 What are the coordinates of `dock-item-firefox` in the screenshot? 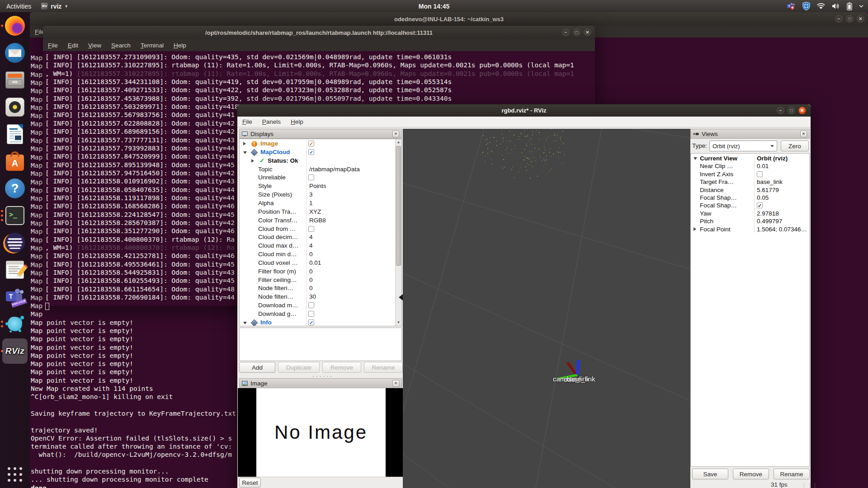 It's located at (15, 26).